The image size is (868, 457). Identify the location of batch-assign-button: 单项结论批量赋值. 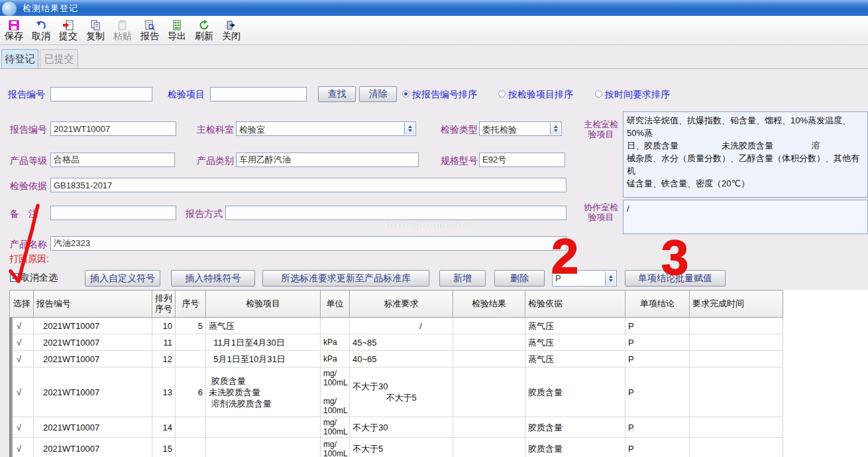
(675, 279).